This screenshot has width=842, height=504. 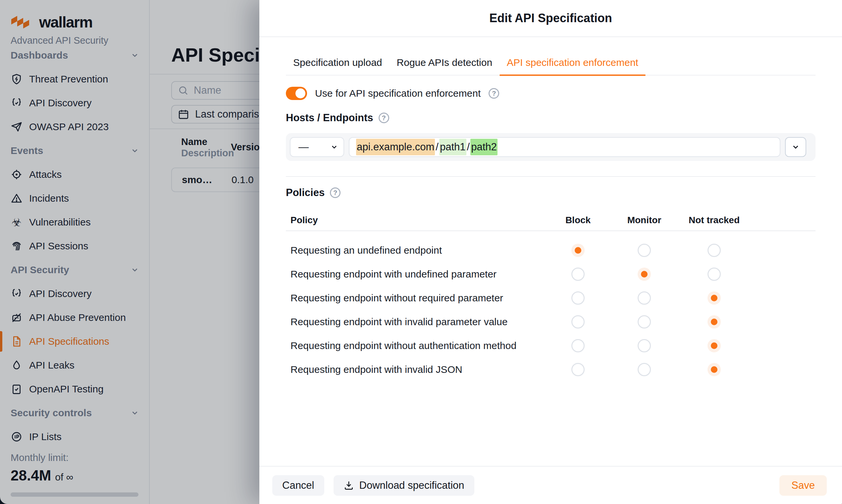 I want to click on column-header-block: Block, so click(x=578, y=220).